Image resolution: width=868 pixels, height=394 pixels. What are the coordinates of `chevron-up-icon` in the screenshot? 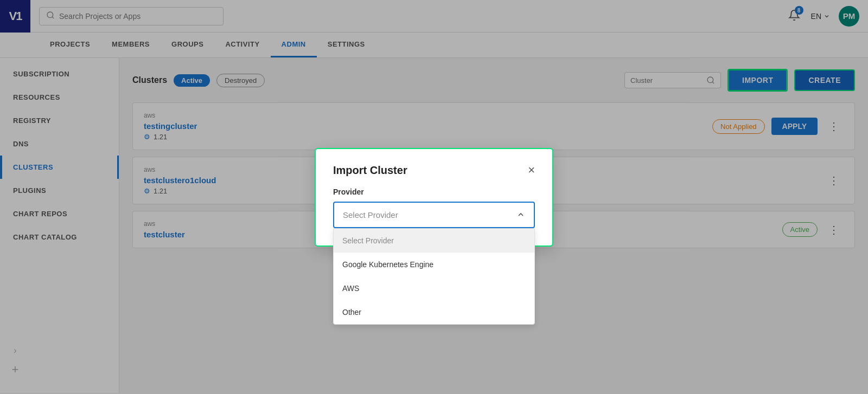 It's located at (521, 215).